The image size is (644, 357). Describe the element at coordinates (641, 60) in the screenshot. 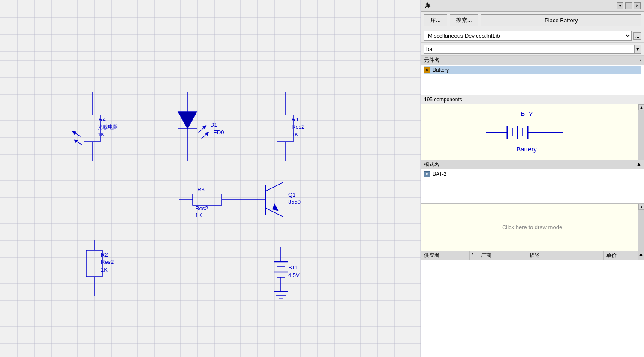

I see `comp-list-edit-icon: /` at that location.